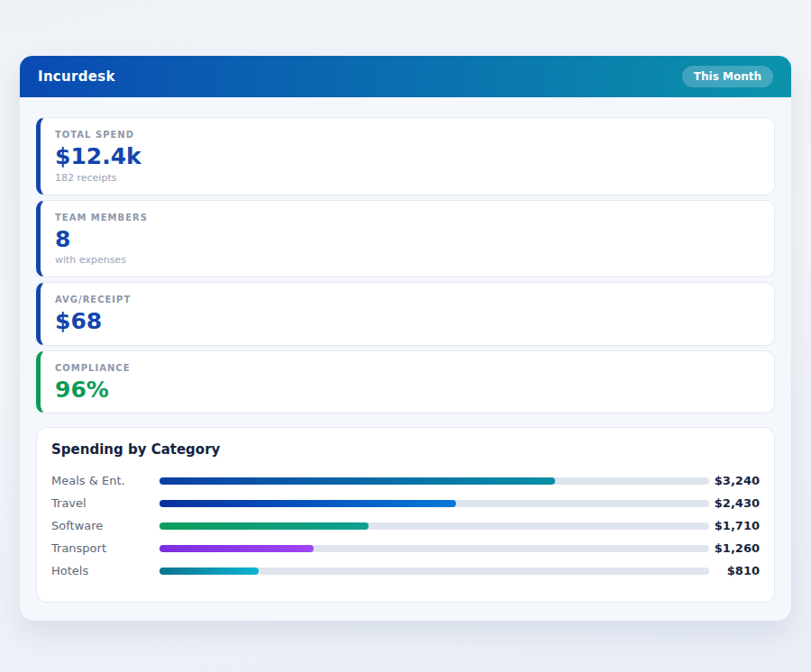 This screenshot has width=811, height=672. What do you see at coordinates (407, 218) in the screenshot?
I see `stat-label: TEAM MEMBERS` at bounding box center [407, 218].